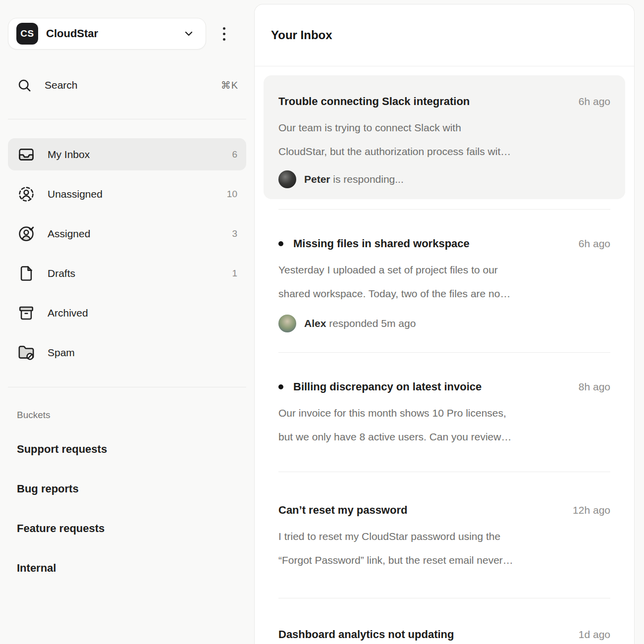 This screenshot has width=644, height=644. What do you see at coordinates (444, 510) in the screenshot?
I see `conversation-title-row: Can’t reset my password 12h ago` at bounding box center [444, 510].